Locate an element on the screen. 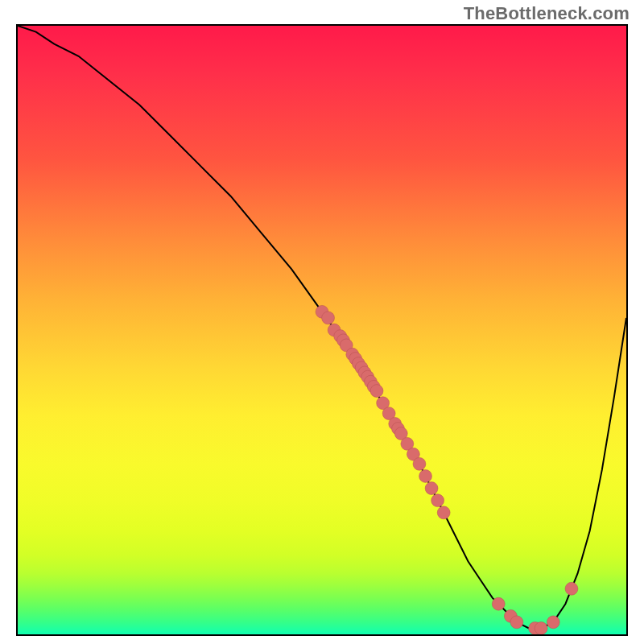 Image resolution: width=644 pixels, height=644 pixels. watermark-text: TheBottleneck.com is located at coordinates (547, 14).